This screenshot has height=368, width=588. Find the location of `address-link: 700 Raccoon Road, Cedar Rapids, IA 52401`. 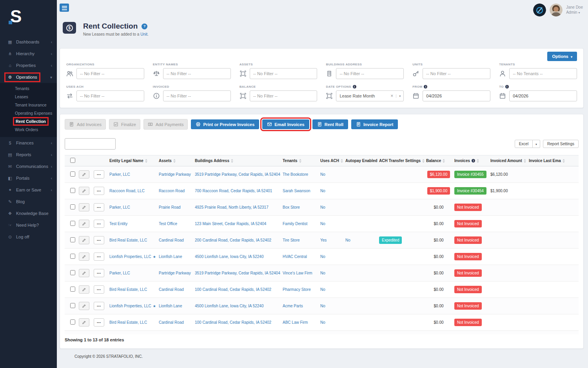

address-link: 700 Raccoon Road, Cedar Rapids, IA 52401 is located at coordinates (234, 191).